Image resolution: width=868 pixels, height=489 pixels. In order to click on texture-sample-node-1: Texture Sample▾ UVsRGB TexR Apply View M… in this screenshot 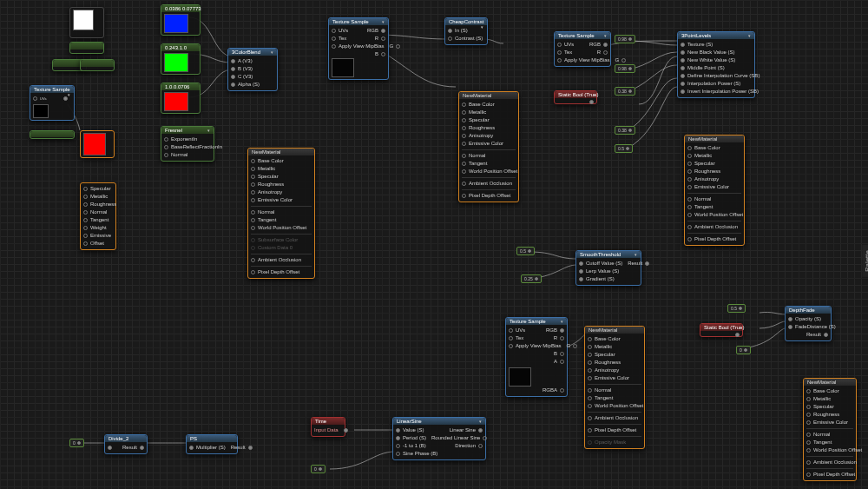, I will do `click(358, 49)`.